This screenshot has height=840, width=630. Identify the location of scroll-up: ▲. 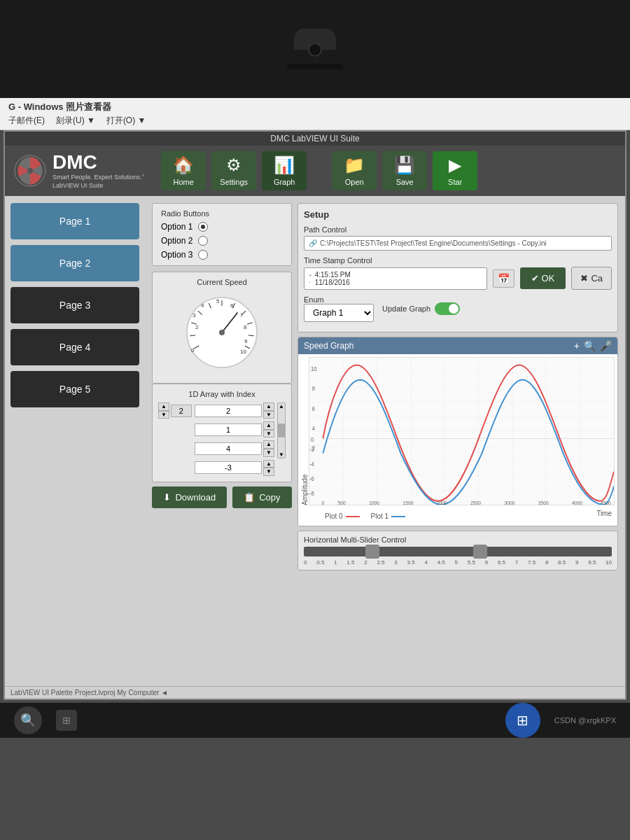
(281, 406).